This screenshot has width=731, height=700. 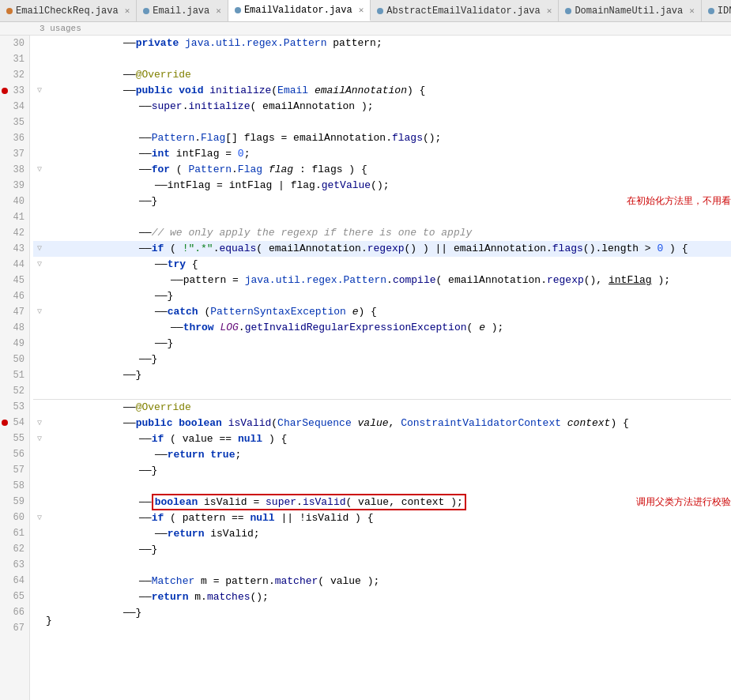 What do you see at coordinates (382, 201) in the screenshot?
I see `code-line-40: ——} 在初始化方法里，不用看` at bounding box center [382, 201].